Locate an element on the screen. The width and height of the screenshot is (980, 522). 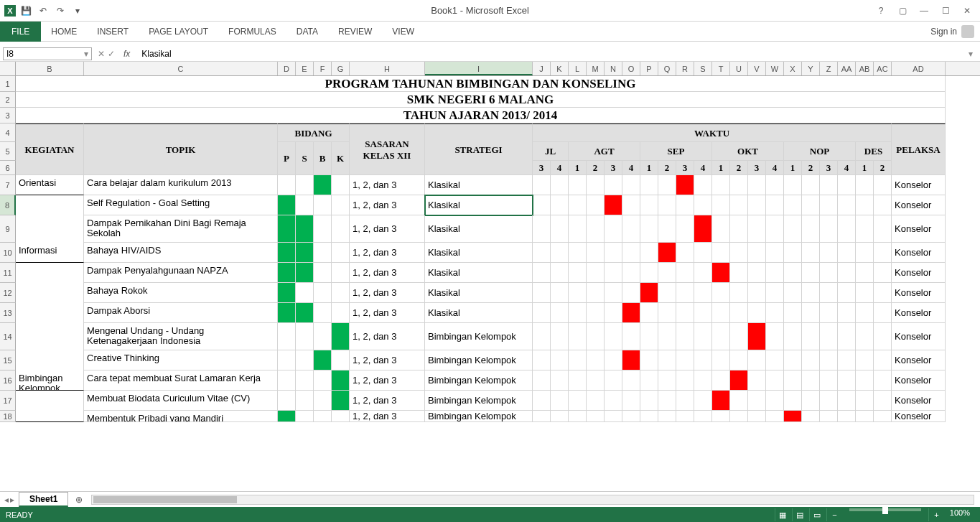
cancel-formula-icon: ✕ is located at coordinates (101, 54).